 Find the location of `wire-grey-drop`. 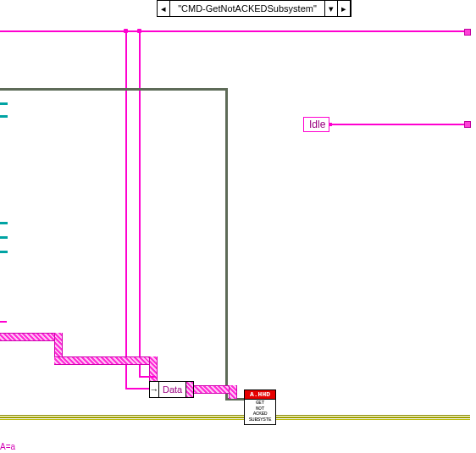

wire-grey-drop is located at coordinates (227, 244).